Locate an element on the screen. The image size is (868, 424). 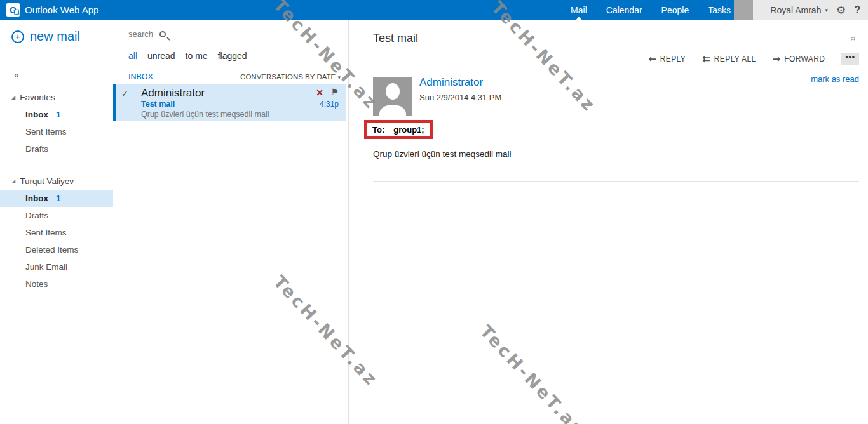
collapse-reading-icon: « is located at coordinates (854, 38).